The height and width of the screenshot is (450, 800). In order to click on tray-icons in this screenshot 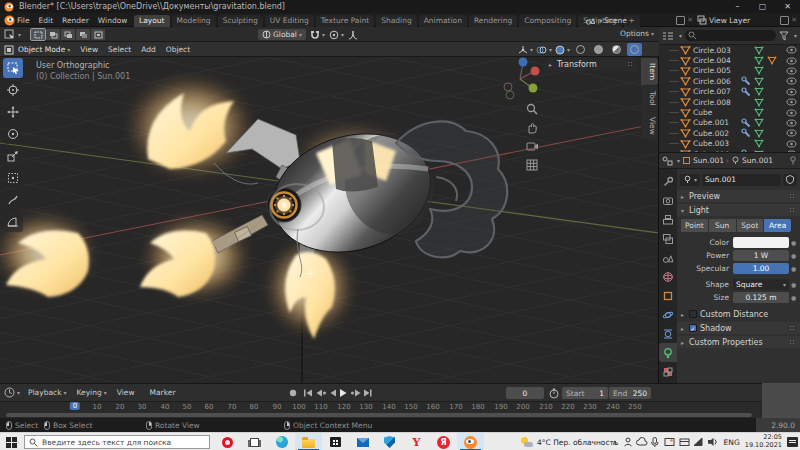, I will do `click(671, 442)`.